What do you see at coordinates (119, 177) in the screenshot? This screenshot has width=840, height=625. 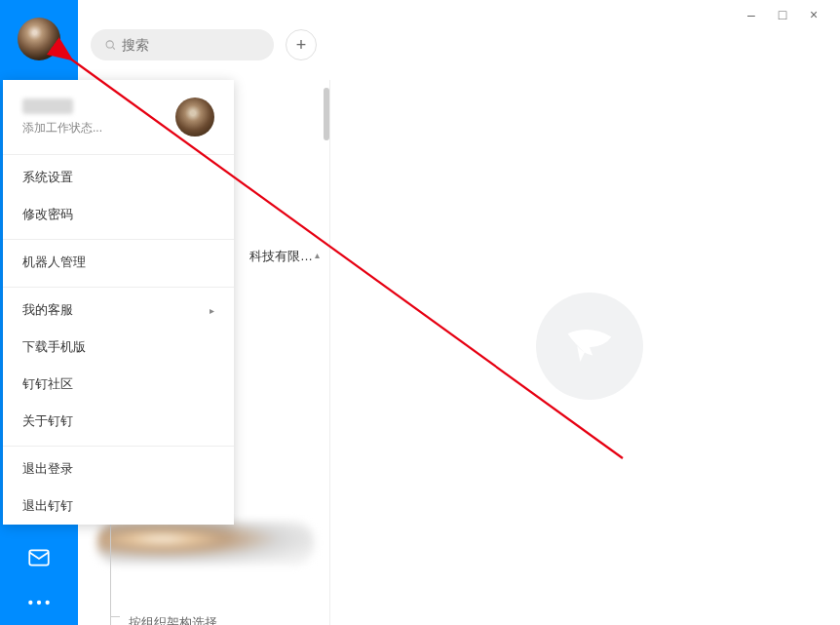 I see `menu-system-settings: 系统设置` at bounding box center [119, 177].